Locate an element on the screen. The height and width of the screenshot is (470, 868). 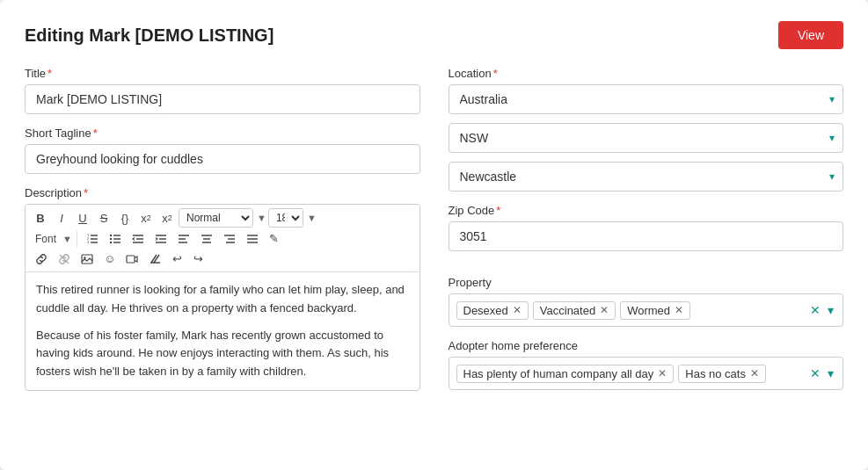
editor-toolbar: B I U S {} x2 x2 Normal Heading 1 Headin… is located at coordinates (222, 239).